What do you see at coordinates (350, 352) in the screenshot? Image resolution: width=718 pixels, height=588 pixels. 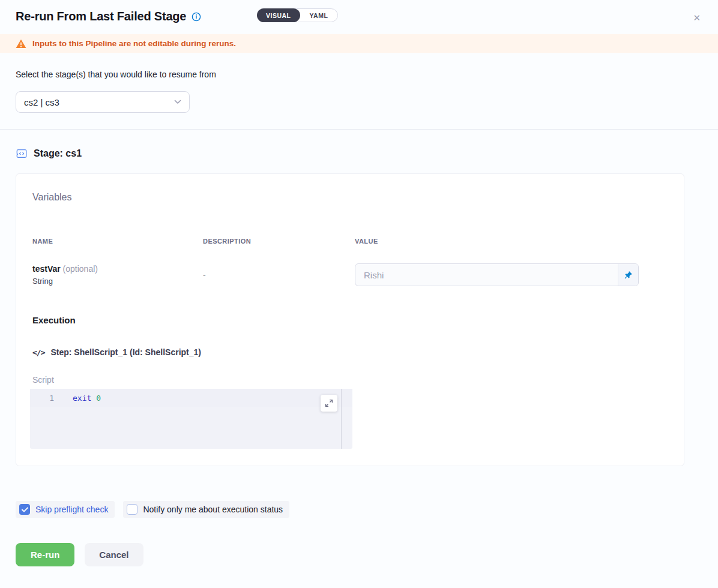 I see `step-heading: </> Step: ShellScript_1 (Id: ShellScript…` at bounding box center [350, 352].